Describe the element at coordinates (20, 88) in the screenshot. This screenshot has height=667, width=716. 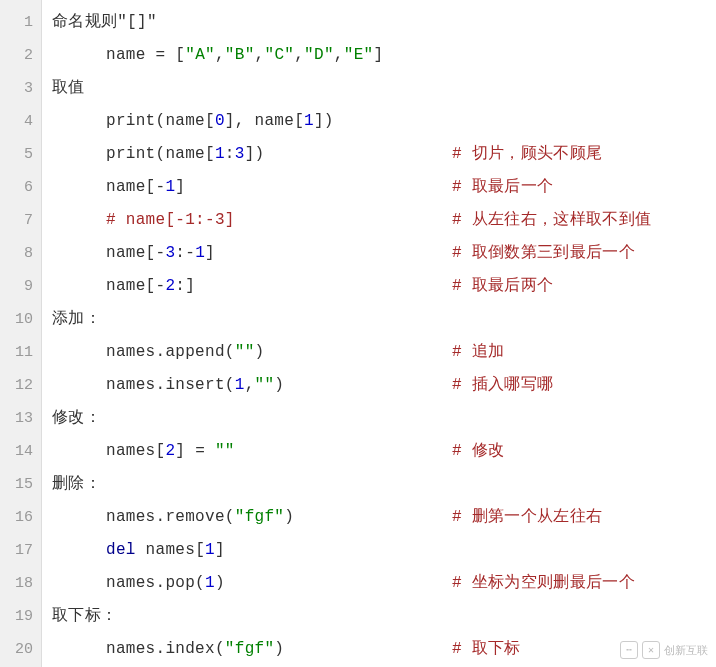
I see `line-number: 3` at that location.